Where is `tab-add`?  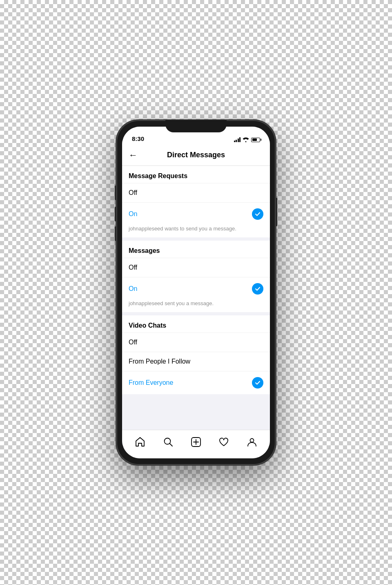 tab-add is located at coordinates (196, 442).